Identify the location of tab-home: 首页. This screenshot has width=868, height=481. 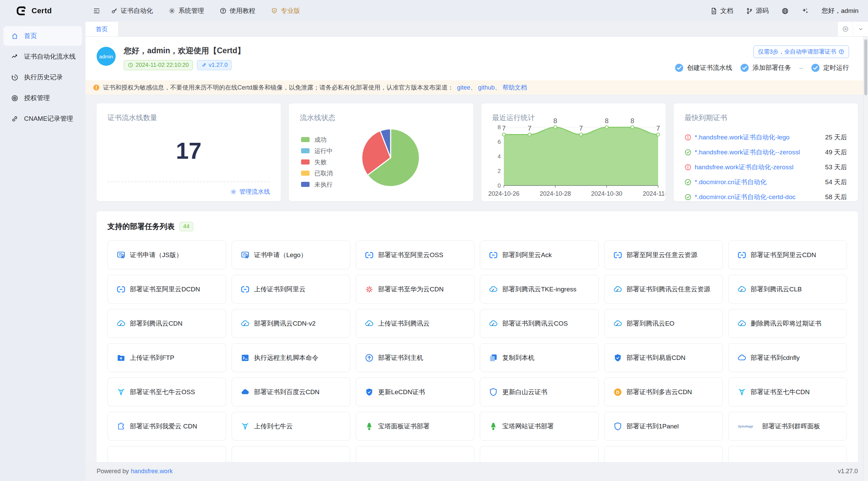
(102, 29).